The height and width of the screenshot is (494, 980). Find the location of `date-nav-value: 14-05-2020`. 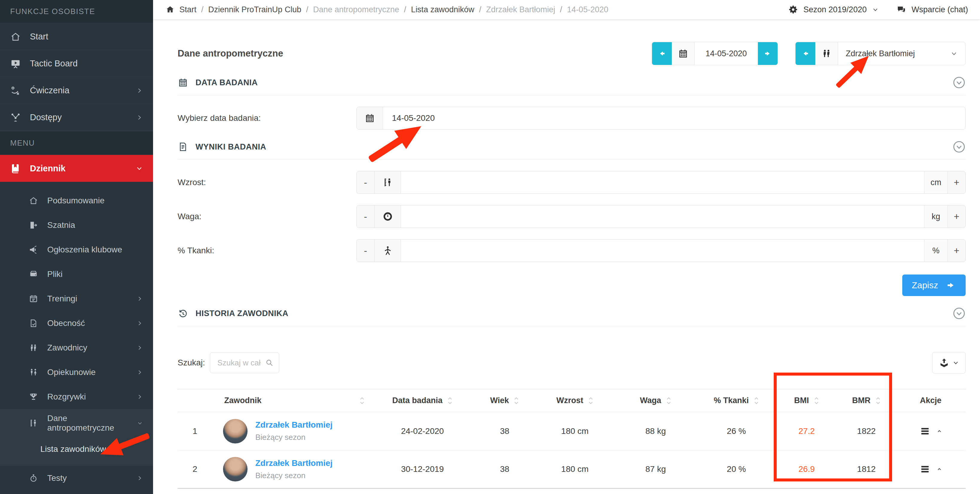

date-nav-value: 14-05-2020 is located at coordinates (726, 53).